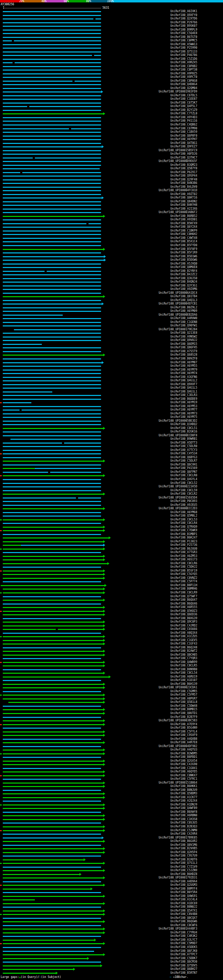 This screenshot has height=980, width=223. I want to click on key-label-40: 40%, so click(44, 2).